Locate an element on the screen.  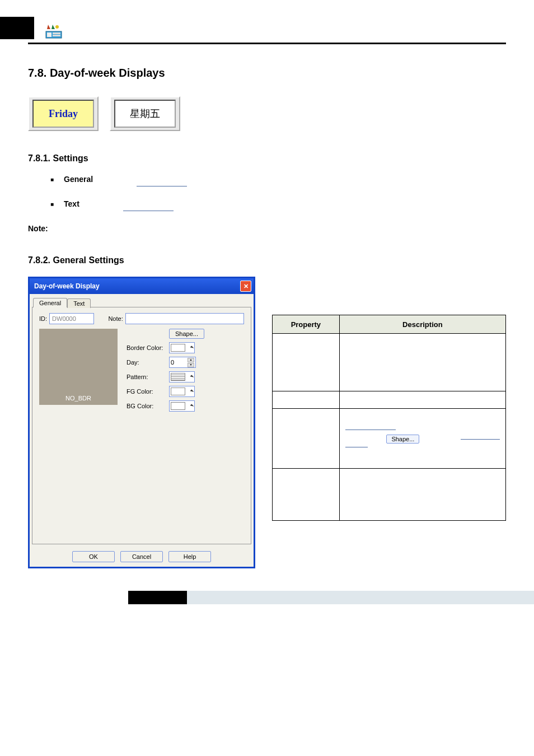
dialog-title: Day-of-week Display is located at coordinates (67, 286).